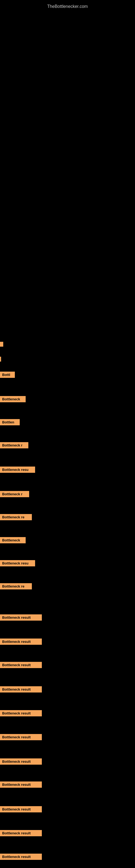 Image resolution: width=135 pixels, height=868 pixels. What do you see at coordinates (13, 540) in the screenshot?
I see `bottleneck-result-8: Bottleneck` at bounding box center [13, 540].